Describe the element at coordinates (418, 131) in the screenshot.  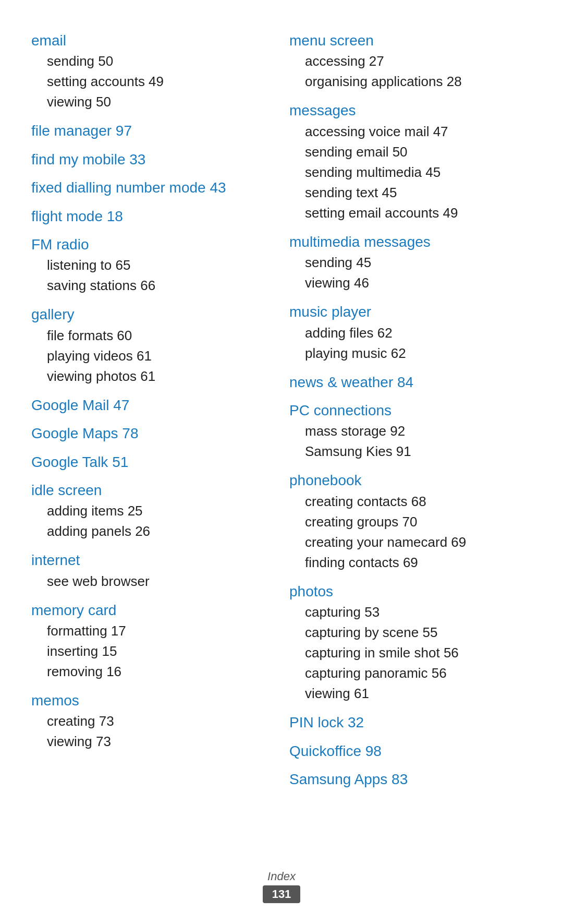
I see `sub-item: accessing voice mail 47` at that location.